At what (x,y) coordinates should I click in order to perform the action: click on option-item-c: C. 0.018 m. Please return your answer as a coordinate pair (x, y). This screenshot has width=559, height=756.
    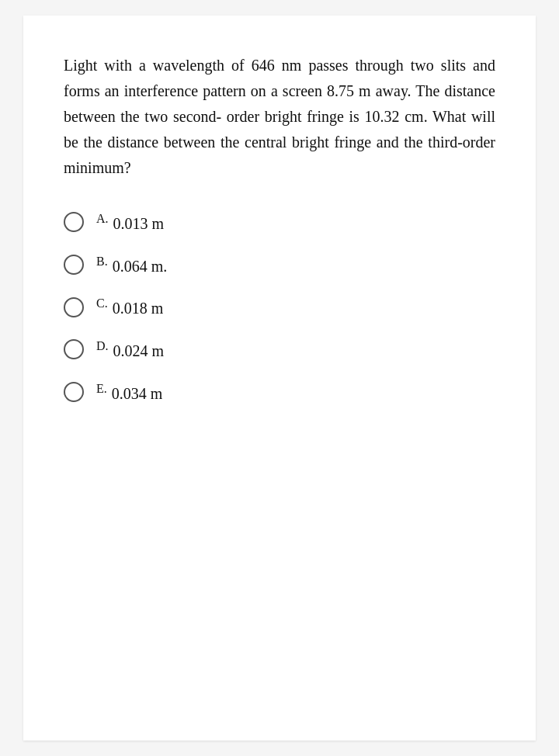
    Looking at the image, I should click on (280, 307).